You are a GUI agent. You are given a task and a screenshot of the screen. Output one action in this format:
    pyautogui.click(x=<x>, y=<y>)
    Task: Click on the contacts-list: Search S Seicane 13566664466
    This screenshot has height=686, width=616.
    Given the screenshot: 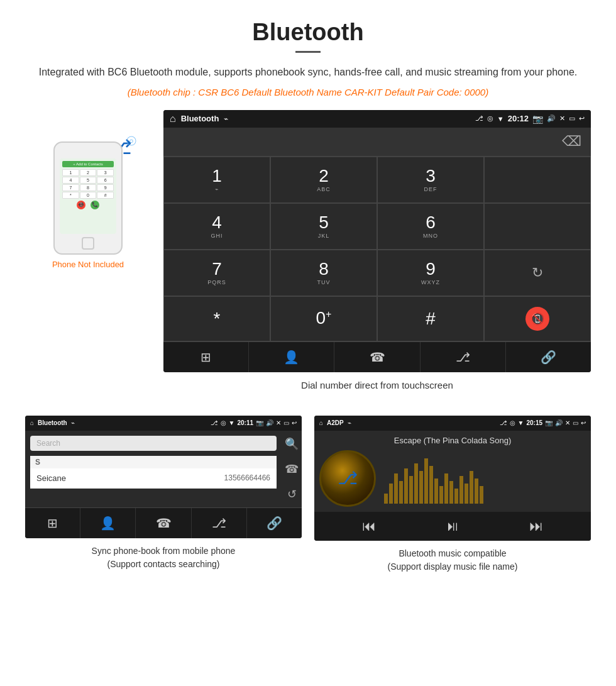 What is the action you would take?
    pyautogui.click(x=153, y=469)
    